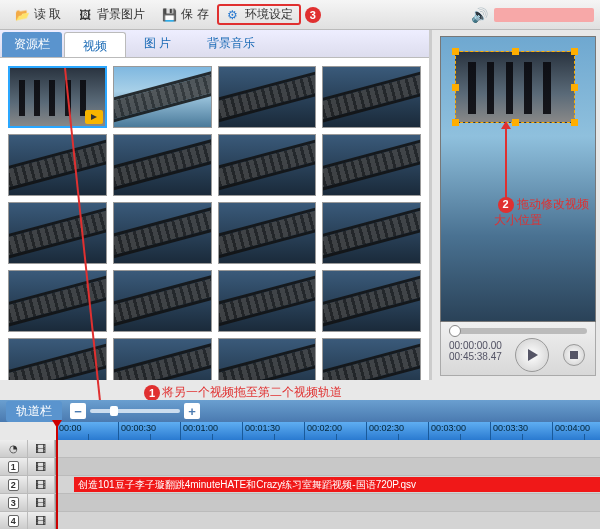 Image resolution: width=600 pixels, height=529 pixels. Describe the element at coordinates (135, 411) in the screenshot. I see `zoom-slider` at that location.